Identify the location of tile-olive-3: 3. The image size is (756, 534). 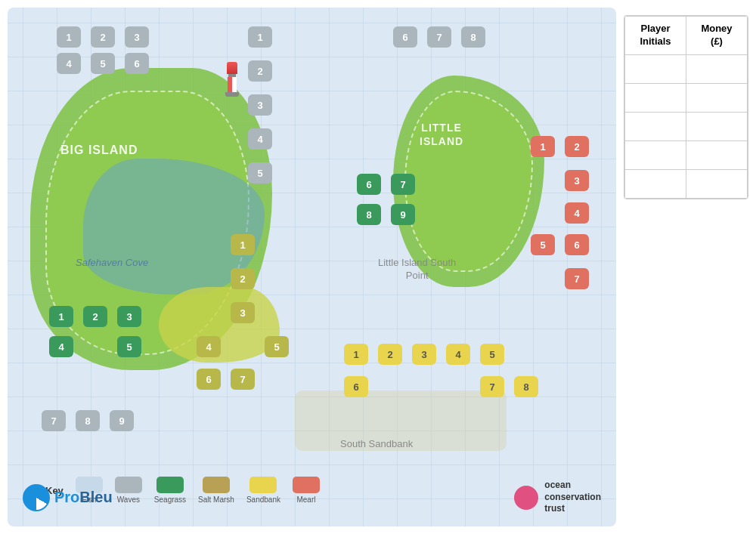
(243, 313).